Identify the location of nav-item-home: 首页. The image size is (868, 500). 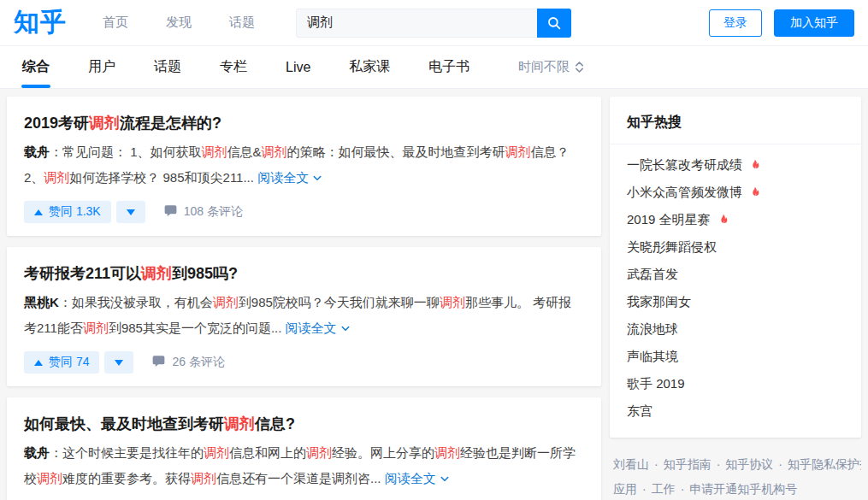
(115, 22).